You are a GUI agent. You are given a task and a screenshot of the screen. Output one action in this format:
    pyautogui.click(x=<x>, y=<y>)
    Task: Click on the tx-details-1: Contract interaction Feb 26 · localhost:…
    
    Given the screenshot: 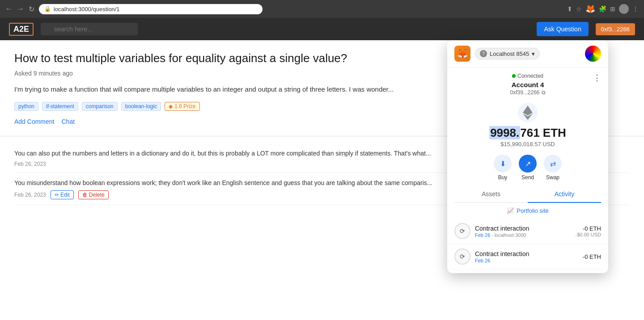 What is the action you would take?
    pyautogui.click(x=523, y=232)
    